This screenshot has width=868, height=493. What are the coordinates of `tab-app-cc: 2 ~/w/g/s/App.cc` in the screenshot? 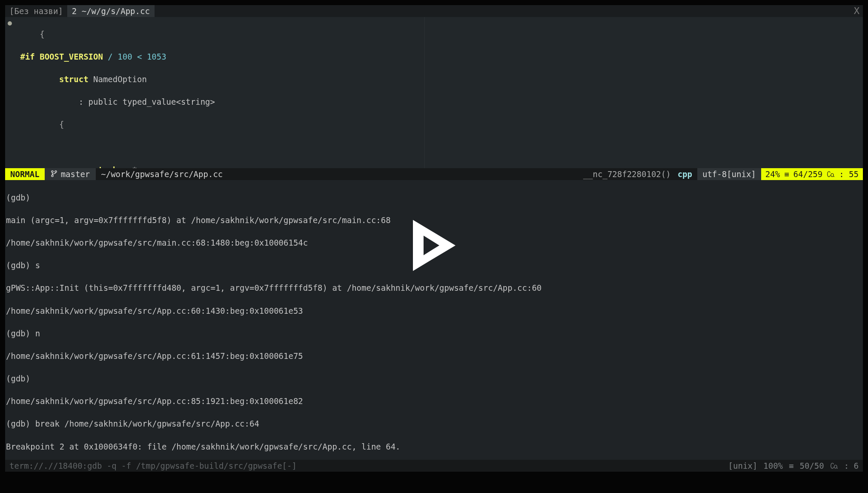 It's located at (111, 11).